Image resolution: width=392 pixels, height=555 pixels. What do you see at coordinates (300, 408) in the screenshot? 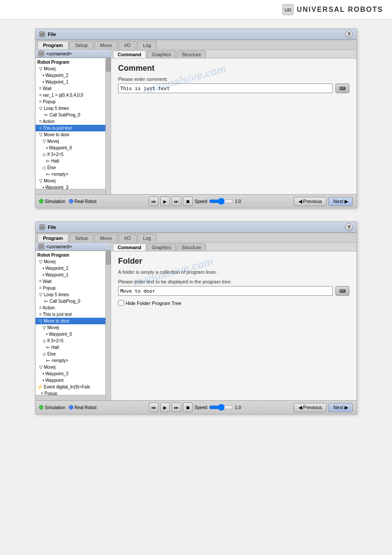
I see `prev-arrow-icon2: ◀` at bounding box center [300, 408].